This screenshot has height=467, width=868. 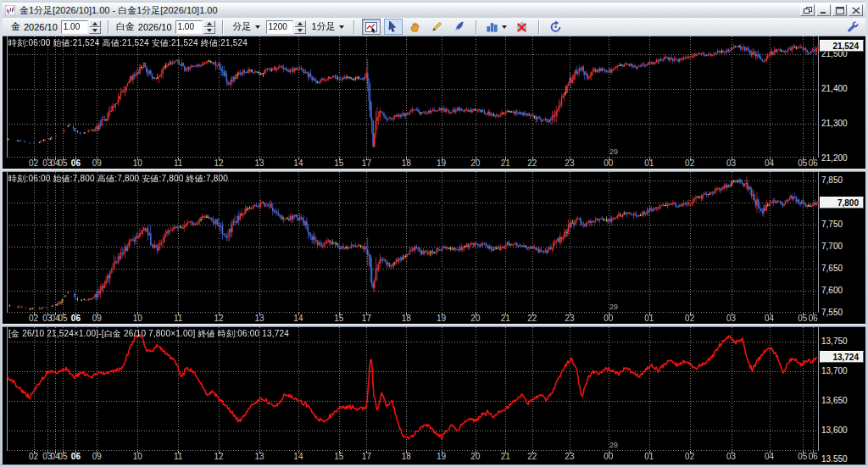 What do you see at coordinates (832, 247) in the screenshot?
I see `y-axis-label: 7,700` at bounding box center [832, 247].